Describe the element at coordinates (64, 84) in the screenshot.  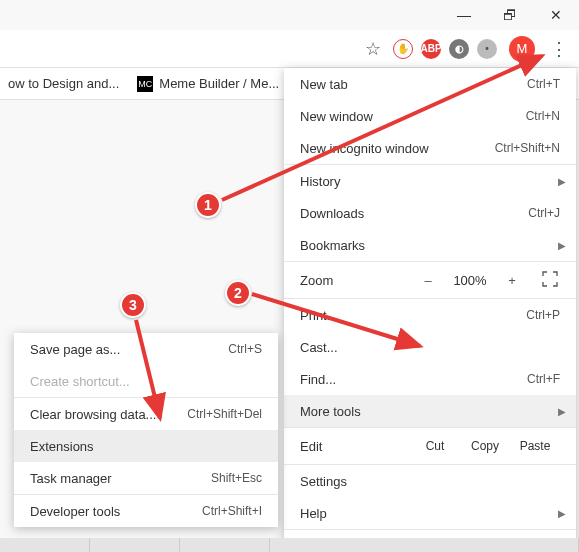
I see `bookmark-label: ow to Design and...` at that location.